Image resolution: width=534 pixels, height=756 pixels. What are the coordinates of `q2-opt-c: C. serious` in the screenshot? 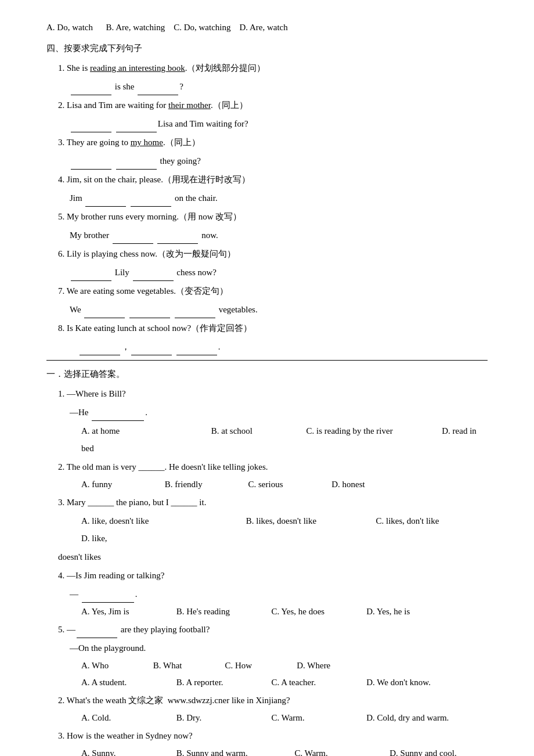 It's located at (289, 484).